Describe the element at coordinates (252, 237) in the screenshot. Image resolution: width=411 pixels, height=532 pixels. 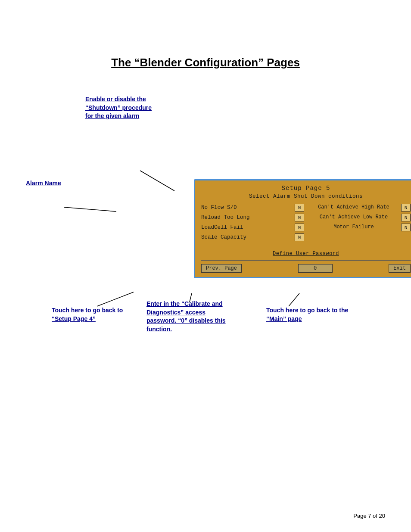
I see `alarm-row-4: Scale Capacity N` at that location.